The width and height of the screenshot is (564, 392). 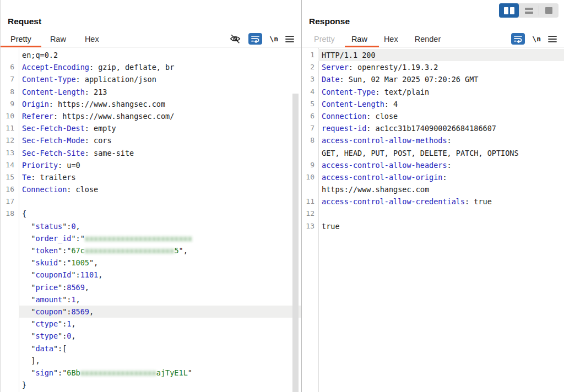 What do you see at coordinates (151, 189) in the screenshot?
I see `code-line: 16Connection: close` at bounding box center [151, 189].